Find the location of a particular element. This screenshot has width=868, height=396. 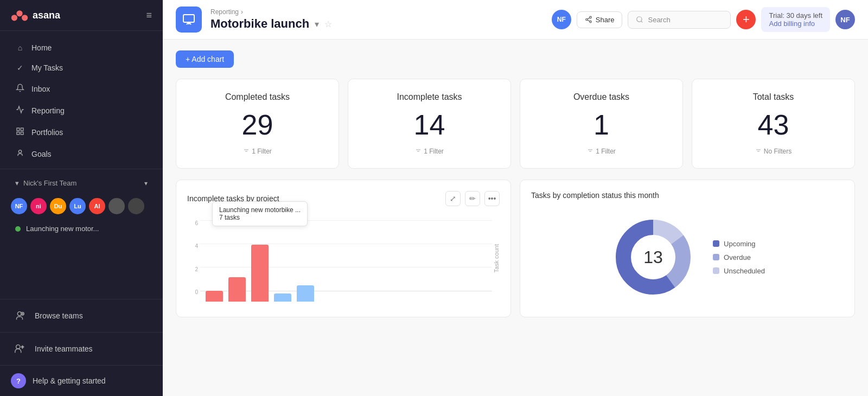

stat-filter-2: 1 Filter is located at coordinates (601, 151).